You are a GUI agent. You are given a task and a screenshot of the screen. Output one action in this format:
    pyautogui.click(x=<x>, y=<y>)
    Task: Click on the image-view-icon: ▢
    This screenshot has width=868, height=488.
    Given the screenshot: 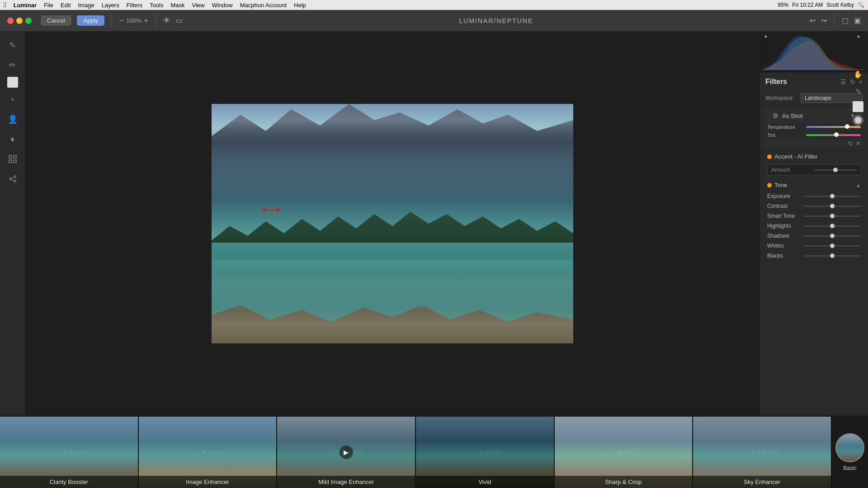 What is the action you would take?
    pyautogui.click(x=845, y=21)
    